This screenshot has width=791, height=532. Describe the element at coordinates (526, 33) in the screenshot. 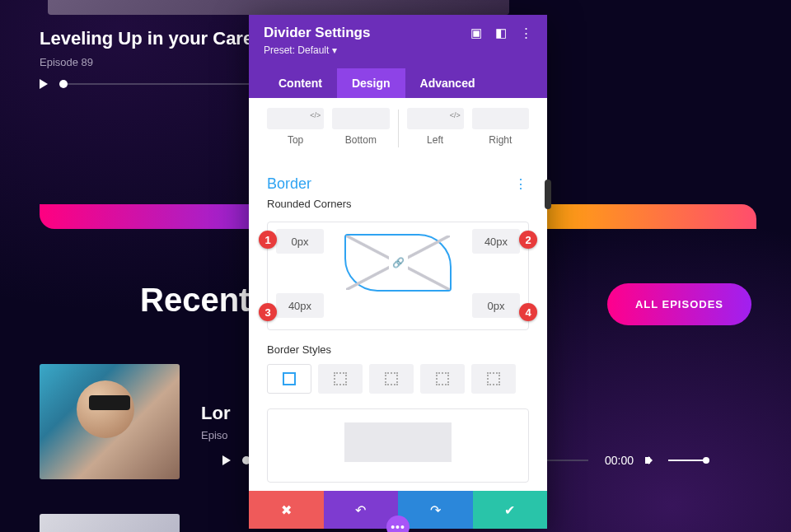

I see `kebab-icon: ⋮` at that location.